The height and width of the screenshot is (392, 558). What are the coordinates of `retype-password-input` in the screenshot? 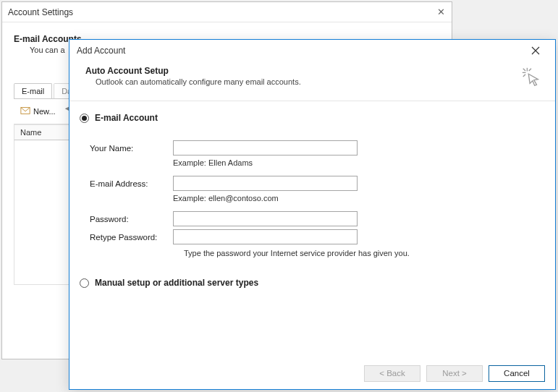 It's located at (265, 237).